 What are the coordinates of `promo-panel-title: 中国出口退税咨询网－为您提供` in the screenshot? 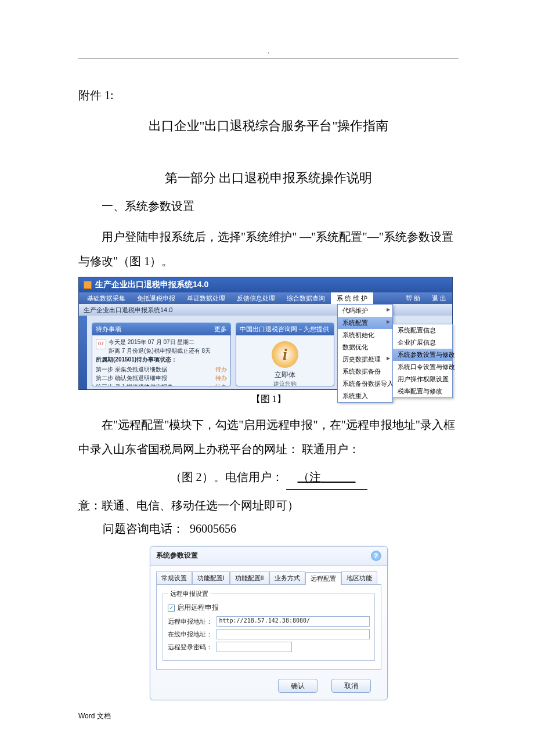 It's located at (284, 330).